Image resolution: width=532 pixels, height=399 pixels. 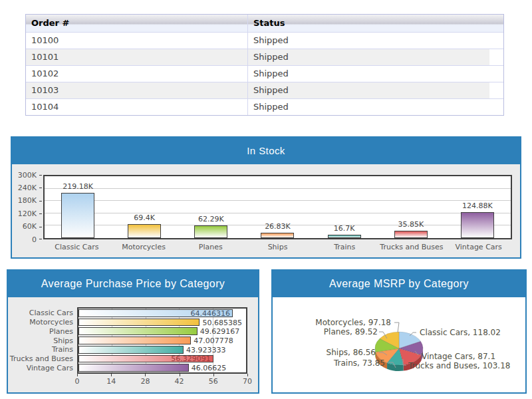 I want to click on bar-classic-cars, so click(x=78, y=215).